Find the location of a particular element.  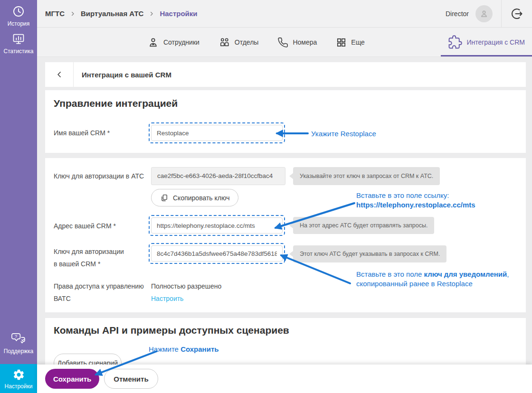

integration-management-card: Управление интеграцией Имя вашей CRM * is located at coordinates (285, 122).